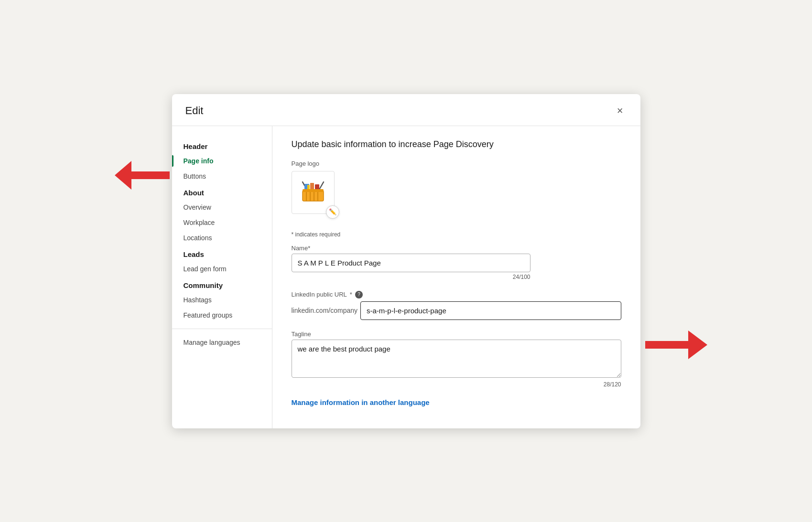 The width and height of the screenshot is (812, 522). What do you see at coordinates (456, 359) in the screenshot?
I see `tagline-section: Tagline 28/120` at bounding box center [456, 359].